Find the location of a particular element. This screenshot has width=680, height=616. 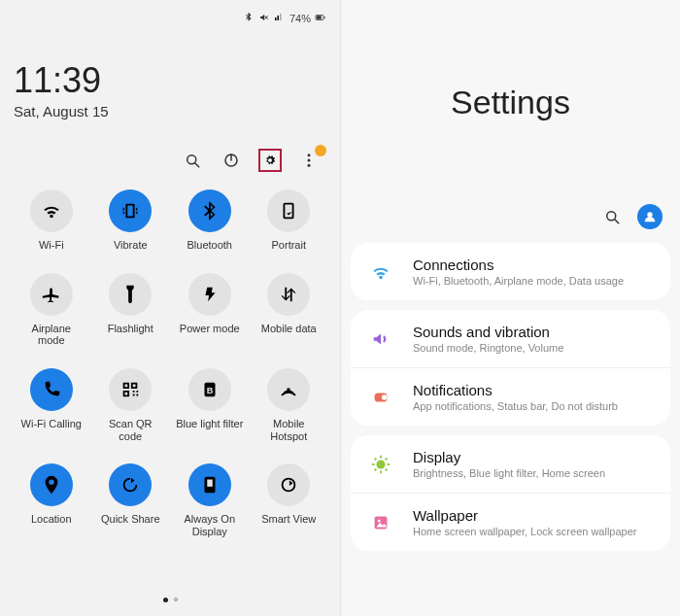

tile-label: Wi-Fi Calling is located at coordinates (51, 424).